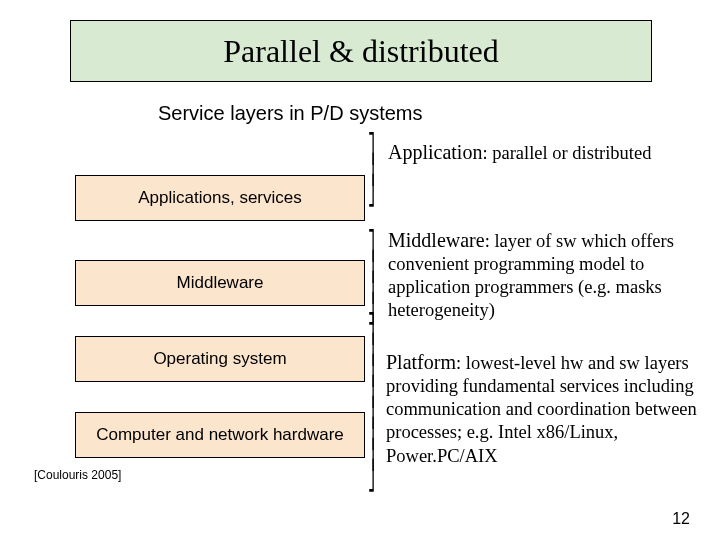  What do you see at coordinates (220, 283) in the screenshot?
I see `layer-middleware-label: Middleware` at bounding box center [220, 283].